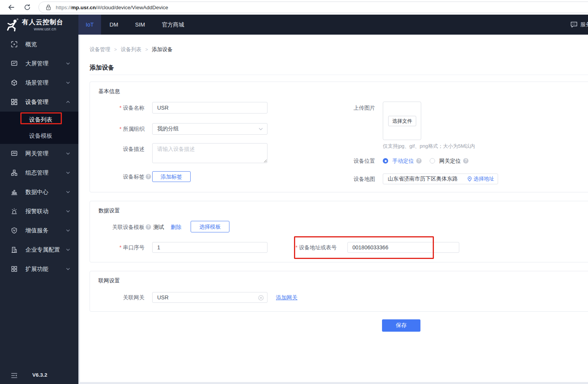  I want to click on device-address-label: 设备地址或表号, so click(309, 247).